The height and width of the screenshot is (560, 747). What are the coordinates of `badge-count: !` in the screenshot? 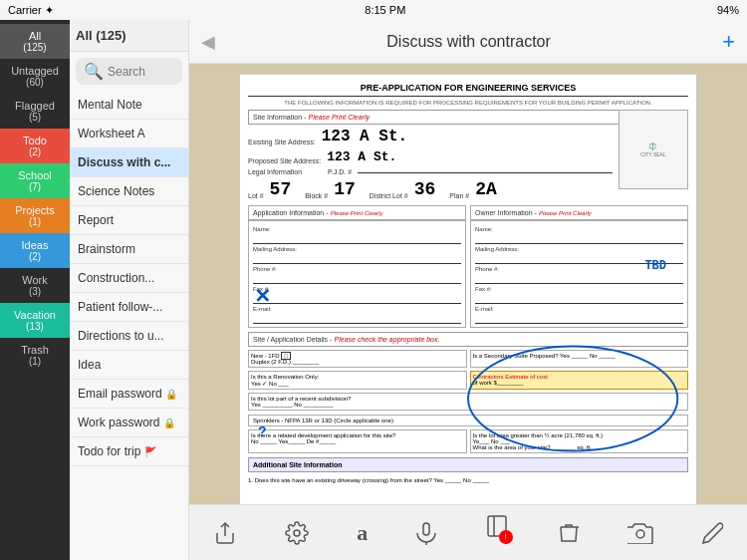 It's located at (506, 537).